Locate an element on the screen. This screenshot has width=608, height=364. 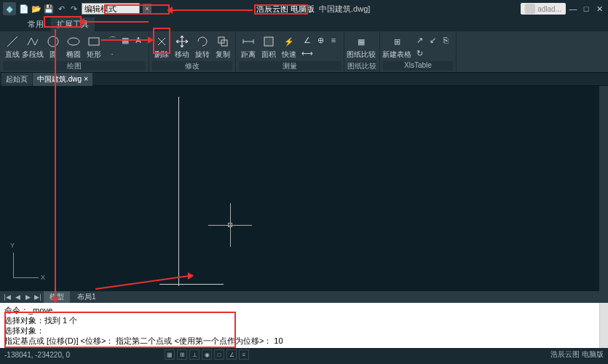
distance-button: 距离 is located at coordinates (248, 47).